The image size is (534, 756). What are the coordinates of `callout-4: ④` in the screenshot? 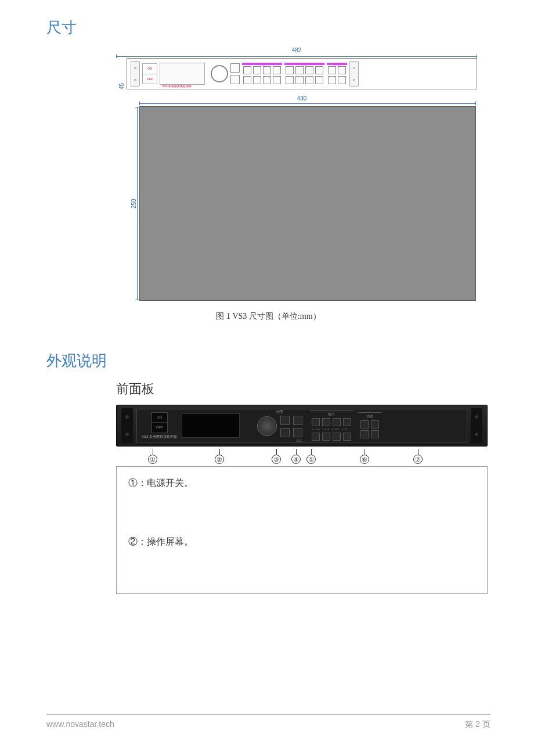 It's located at (296, 456).